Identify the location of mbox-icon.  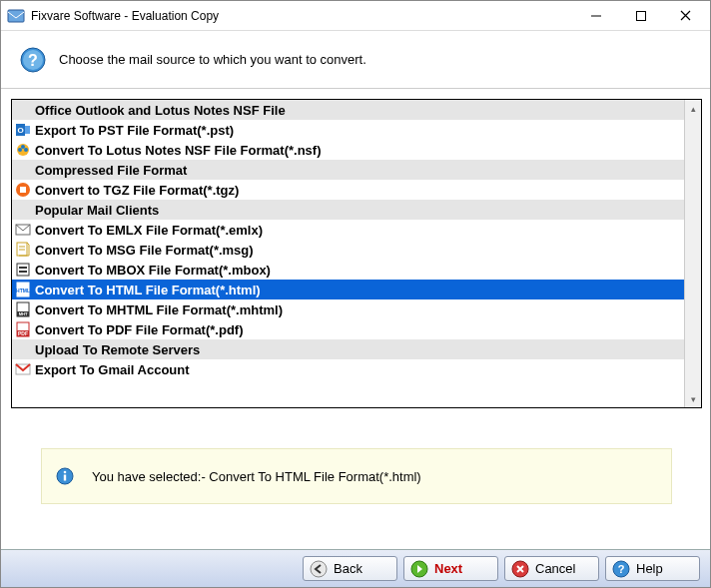
(23, 270).